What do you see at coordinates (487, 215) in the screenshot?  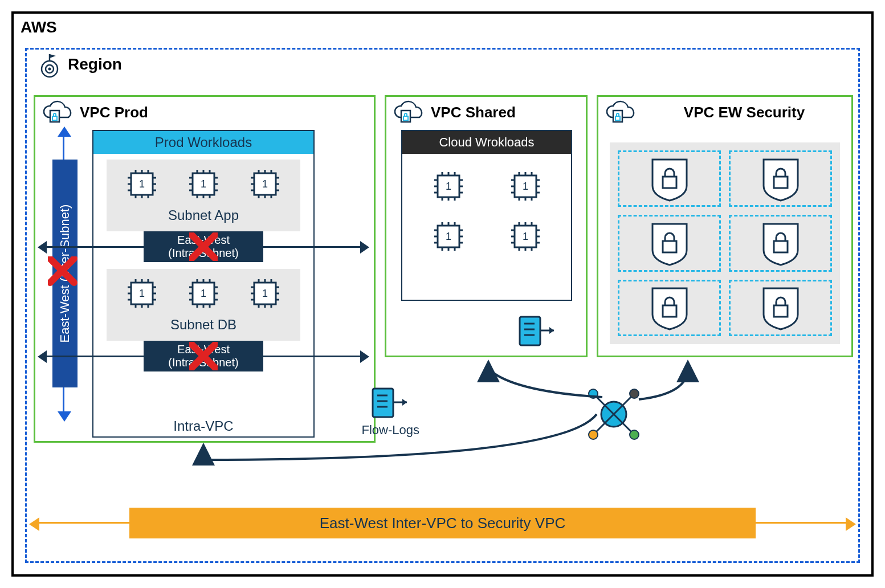 I see `cloud-workloads-box: Cloud Wrokloads` at bounding box center [487, 215].